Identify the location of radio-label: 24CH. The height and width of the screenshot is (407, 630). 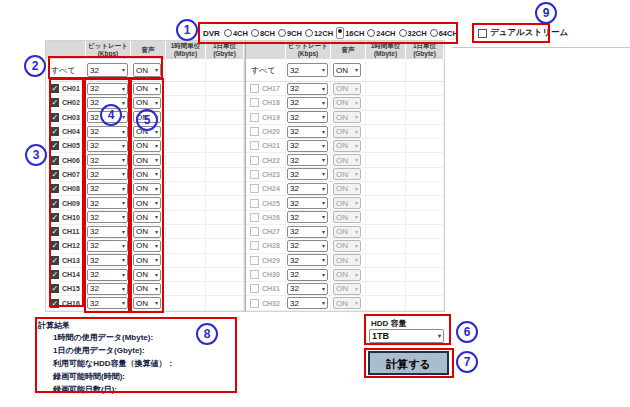
(386, 34).